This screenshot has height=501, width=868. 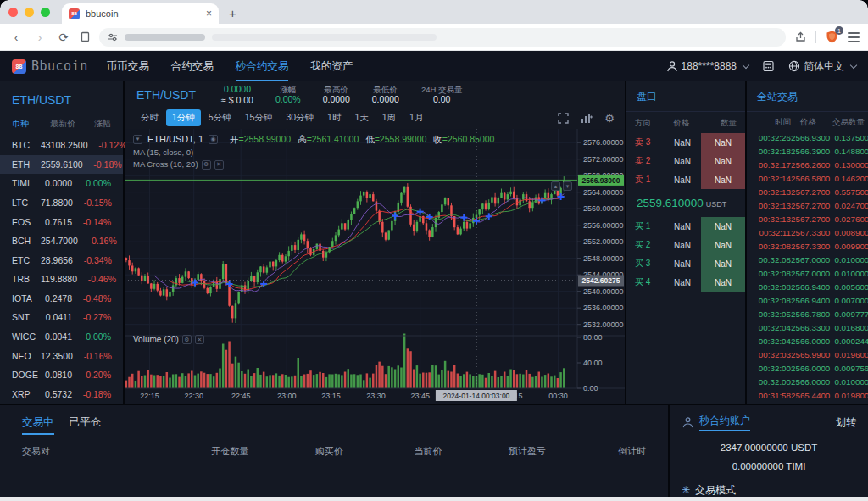 What do you see at coordinates (854, 37) in the screenshot?
I see `menu-icon` at bounding box center [854, 37].